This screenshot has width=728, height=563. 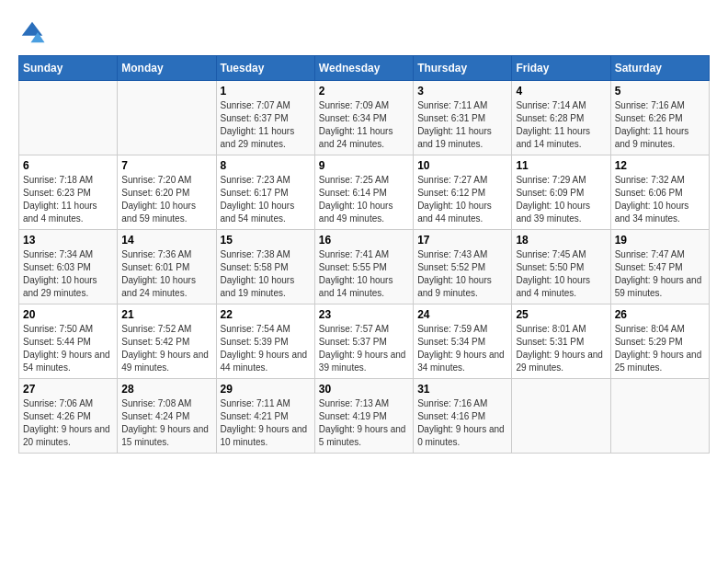 What do you see at coordinates (68, 267) in the screenshot?
I see `calendar-cell: 13Sunrise: 7:34 AM Sunset: 6:03 PM Dayli…` at bounding box center [68, 267].